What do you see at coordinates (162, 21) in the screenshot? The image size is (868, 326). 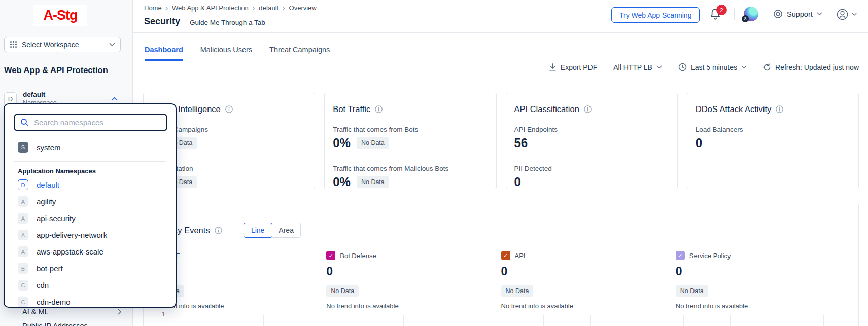 I see `page-title: Security` at bounding box center [162, 21].